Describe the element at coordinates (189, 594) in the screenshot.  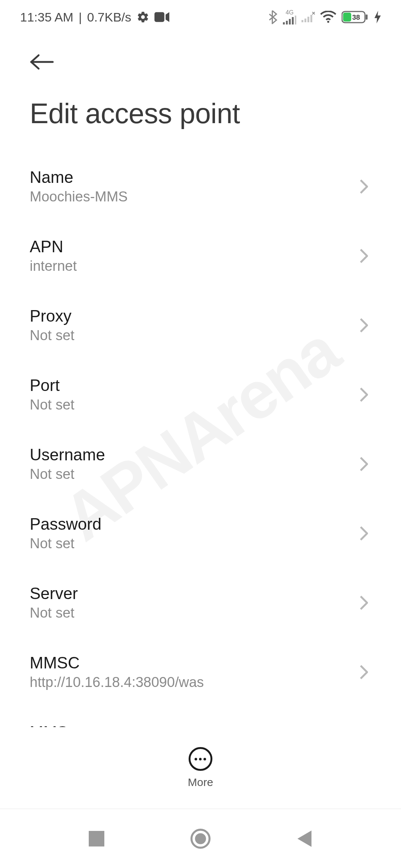
I see `field-label: Server` at that location.